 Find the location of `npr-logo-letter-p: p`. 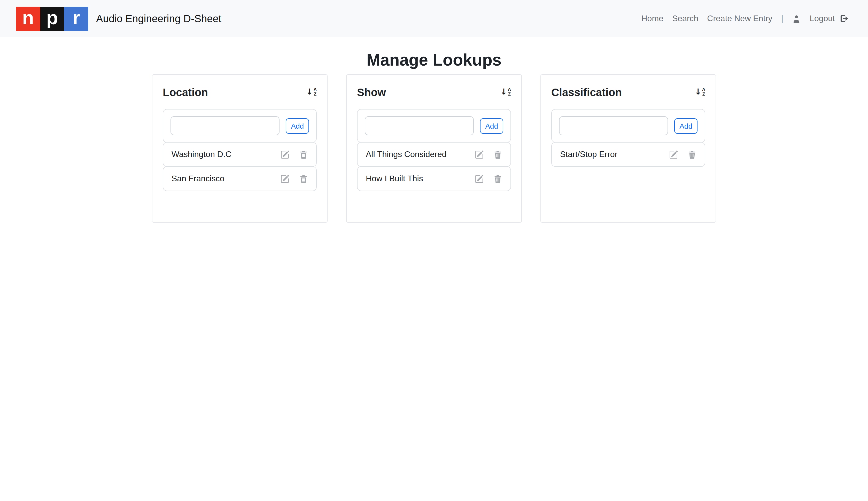

npr-logo-letter-p: p is located at coordinates (52, 19).